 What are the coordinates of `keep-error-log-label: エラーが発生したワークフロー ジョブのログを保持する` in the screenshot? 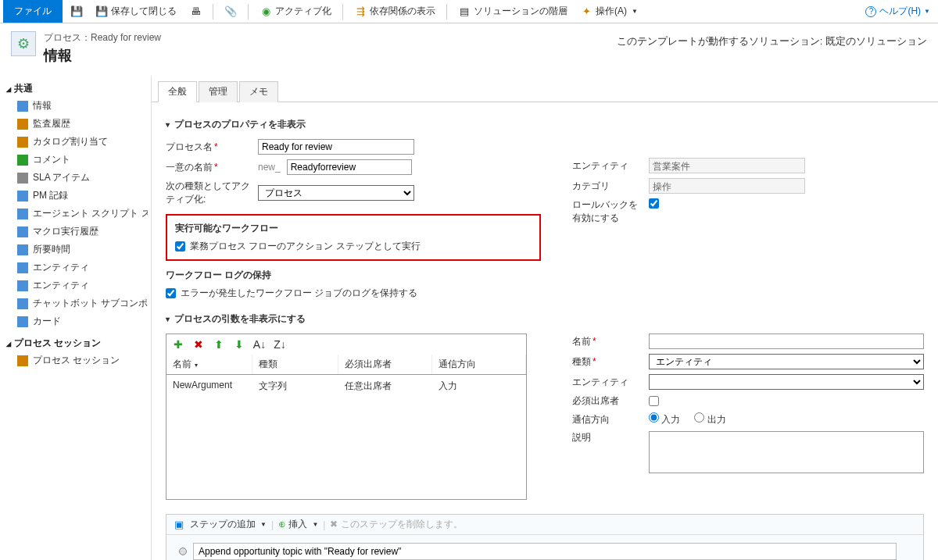 It's located at (299, 294).